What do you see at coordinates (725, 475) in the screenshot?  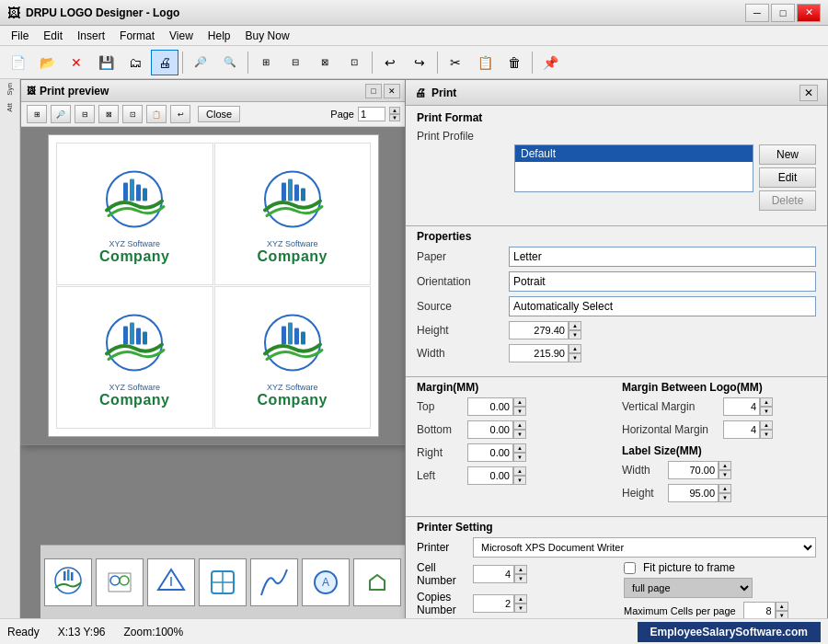 I see `pd-lwidth-down: ▼` at bounding box center [725, 475].